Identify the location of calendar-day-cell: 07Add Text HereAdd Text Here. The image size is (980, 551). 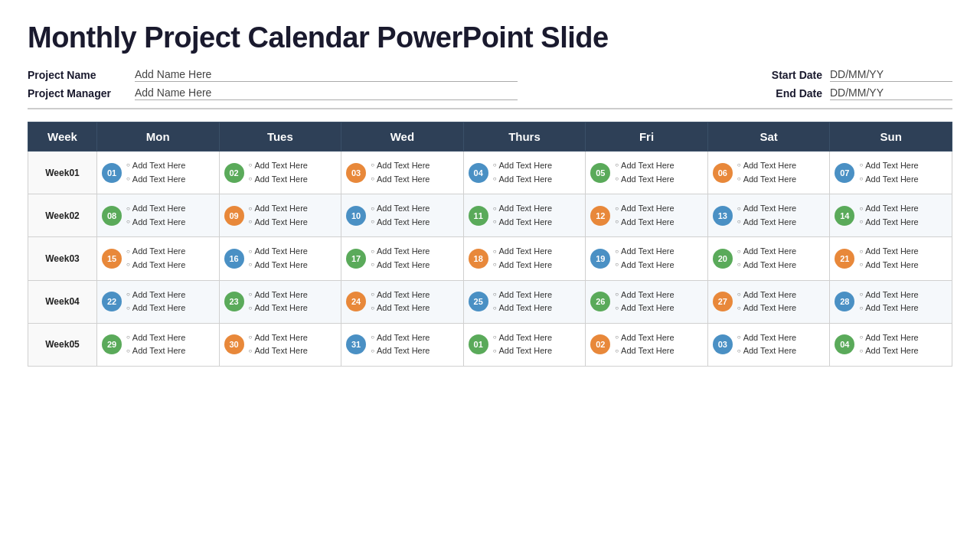
(891, 173).